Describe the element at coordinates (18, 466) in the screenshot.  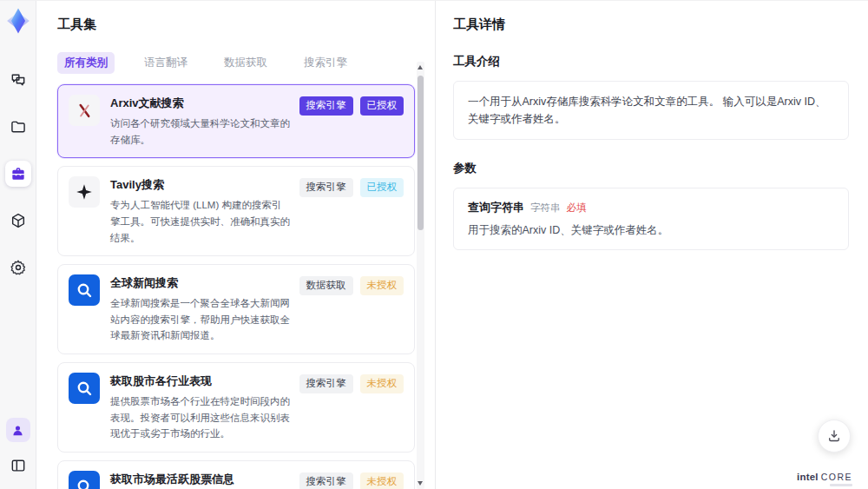
I see `collapse-panel-icon` at that location.